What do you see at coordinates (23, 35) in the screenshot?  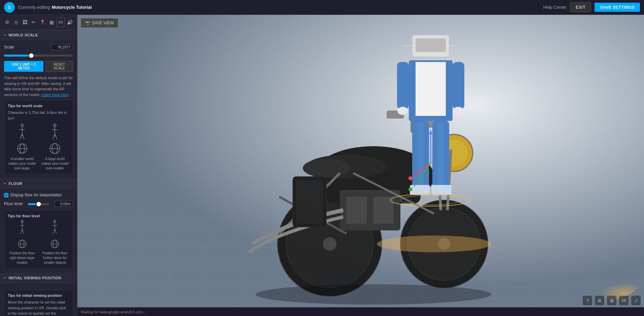 I see `world-scale-label: WORLD SCALE` at bounding box center [23, 35].